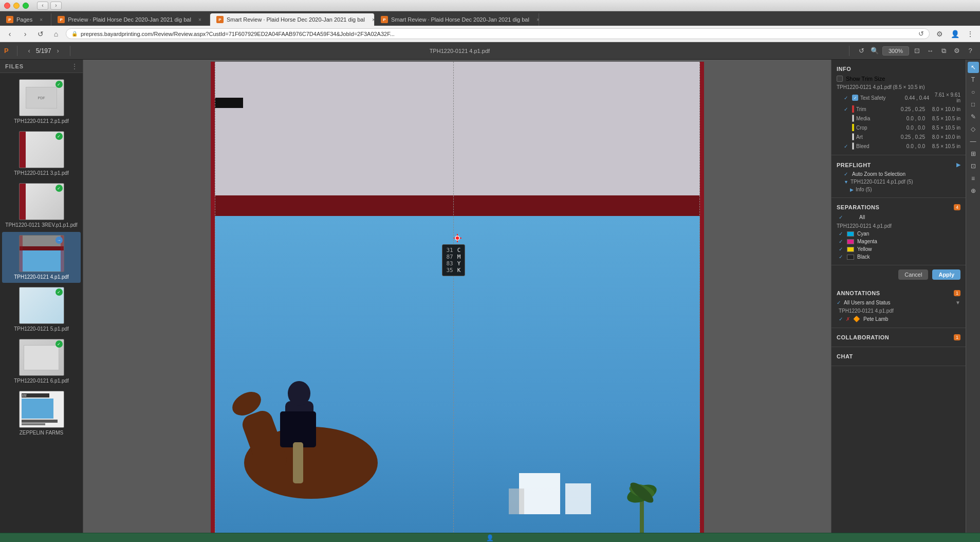 The width and height of the screenshot is (980, 542). Describe the element at coordinates (41, 102) in the screenshot. I see `file-item-1: PDF ✓ TPH1220-0121 2.p1.pdf` at that location.